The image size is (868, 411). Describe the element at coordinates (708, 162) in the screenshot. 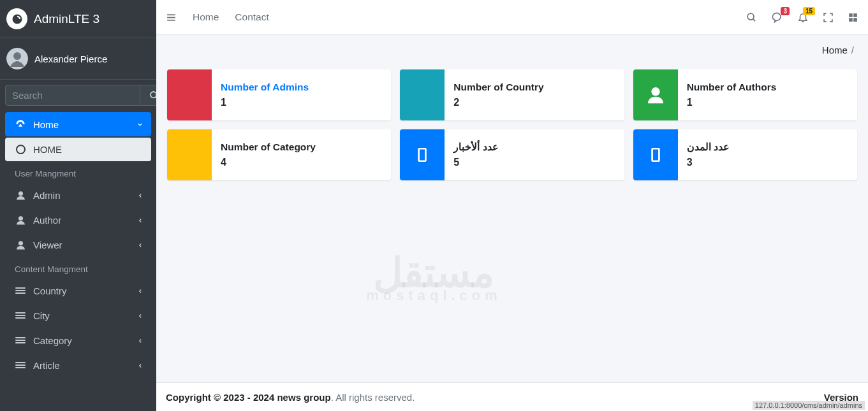

I see `info-box-value: 3` at that location.